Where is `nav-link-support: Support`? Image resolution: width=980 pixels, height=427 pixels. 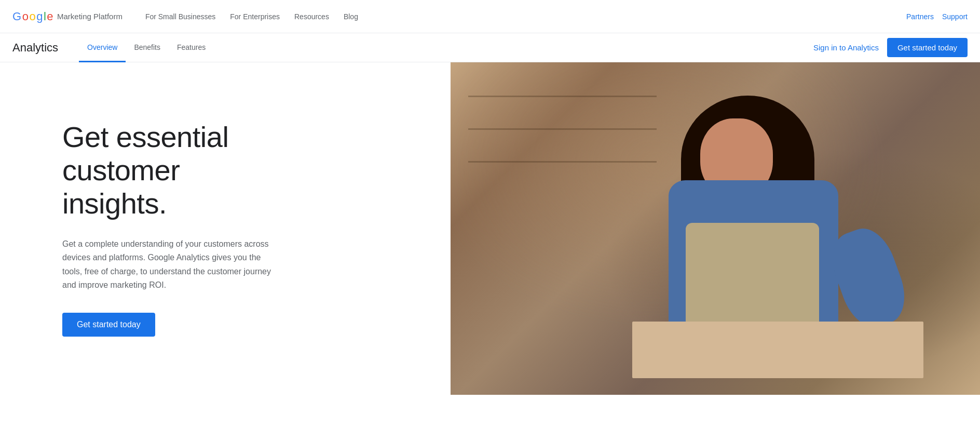
nav-link-support: Support is located at coordinates (955, 17).